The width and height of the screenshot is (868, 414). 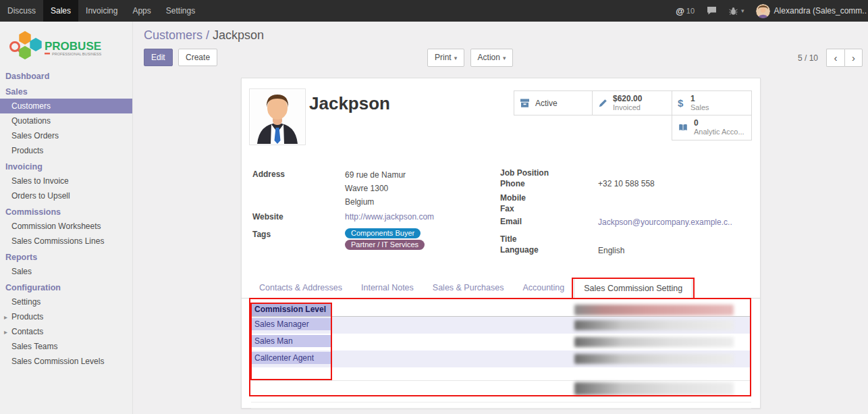 What do you see at coordinates (830, 58) in the screenshot?
I see `pager: 5 / 10 ‹›` at bounding box center [830, 58].